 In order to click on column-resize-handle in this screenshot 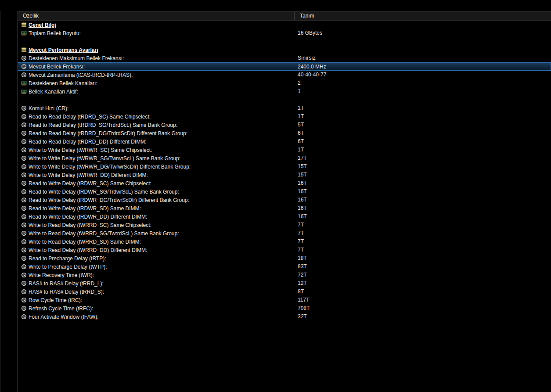, I will do `click(294, 16)`.